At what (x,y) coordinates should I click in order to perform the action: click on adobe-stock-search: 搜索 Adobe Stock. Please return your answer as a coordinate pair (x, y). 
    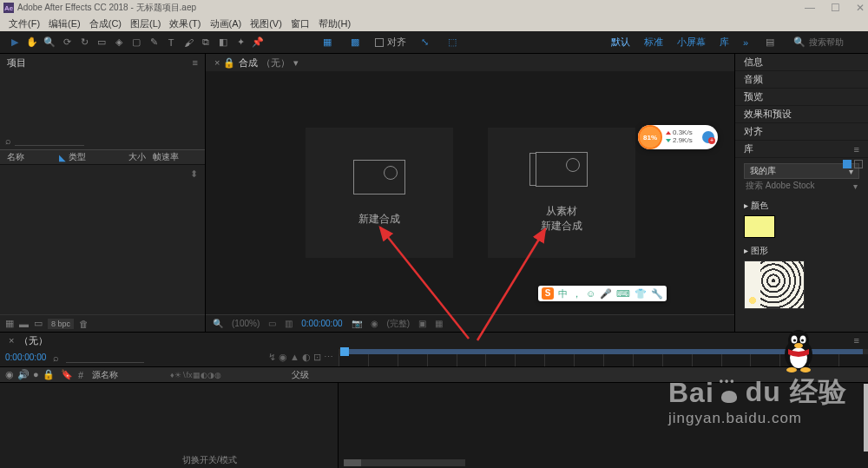
    Looking at the image, I should click on (802, 186).